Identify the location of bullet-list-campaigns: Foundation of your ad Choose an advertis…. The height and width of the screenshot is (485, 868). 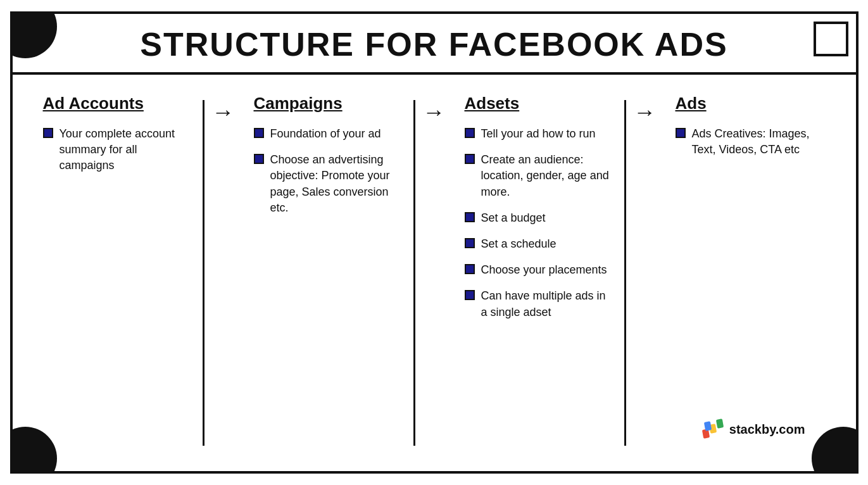
(329, 171).